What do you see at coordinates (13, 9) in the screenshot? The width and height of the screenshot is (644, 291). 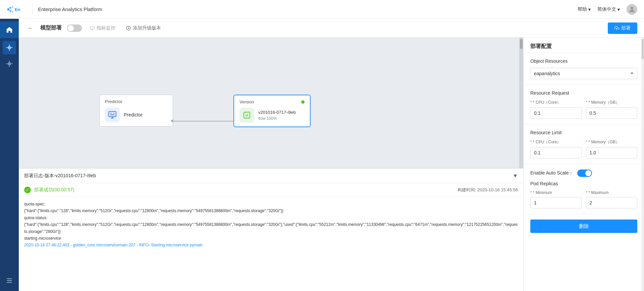 I see `logo-area: EnOS` at bounding box center [13, 9].